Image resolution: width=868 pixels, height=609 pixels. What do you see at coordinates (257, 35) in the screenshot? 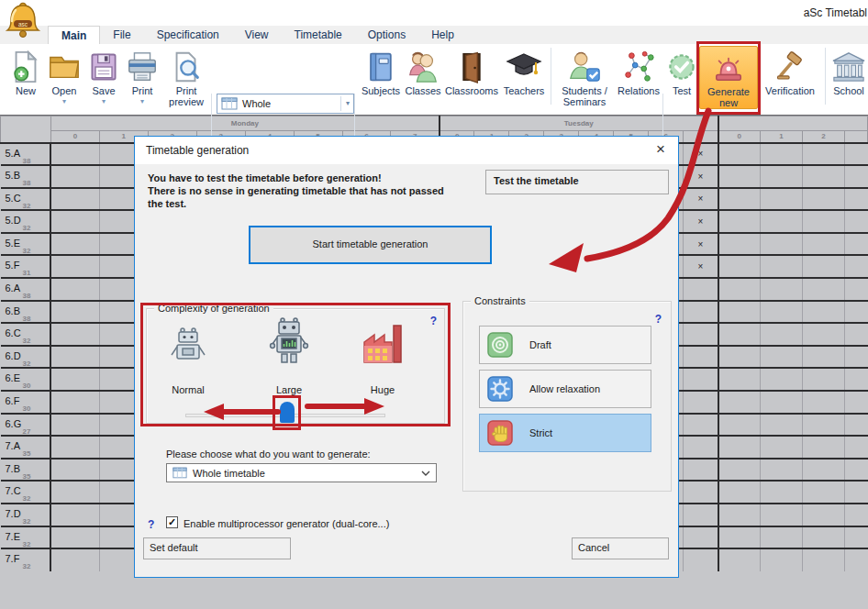
I see `tab-view: View` at bounding box center [257, 35].